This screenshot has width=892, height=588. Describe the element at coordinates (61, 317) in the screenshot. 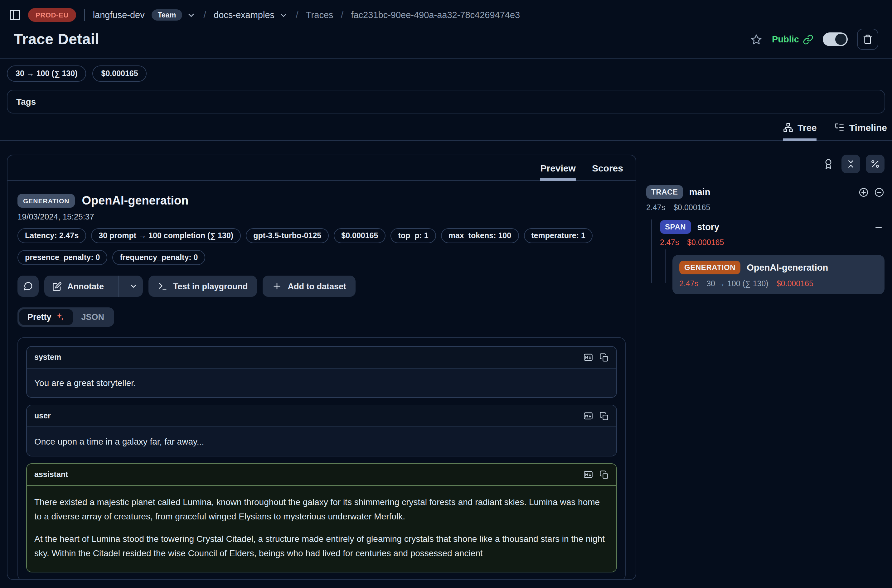

I see `sparkles-icon` at that location.